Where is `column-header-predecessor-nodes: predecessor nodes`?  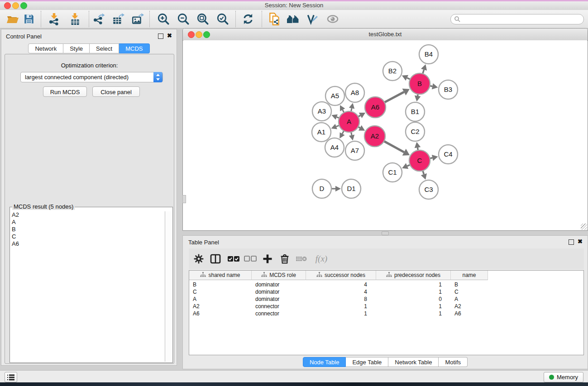 column-header-predecessor-nodes: predecessor nodes is located at coordinates (414, 275).